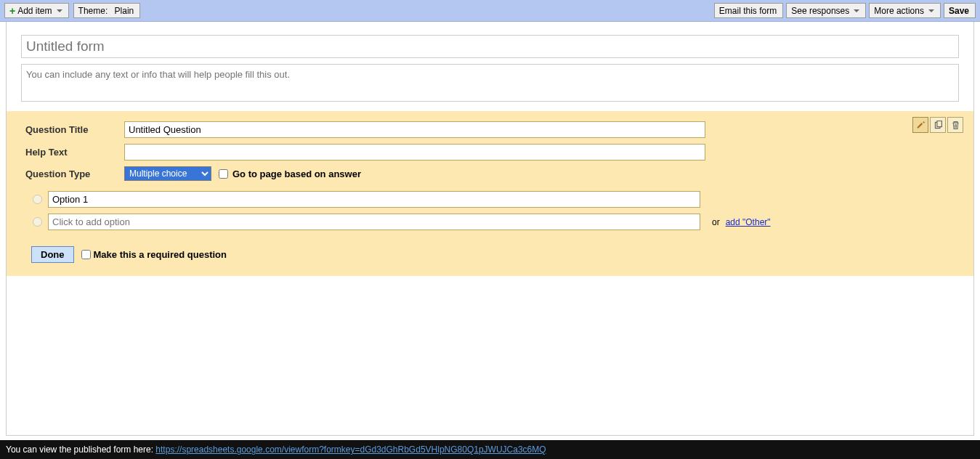  I want to click on help-text-input, so click(415, 153).